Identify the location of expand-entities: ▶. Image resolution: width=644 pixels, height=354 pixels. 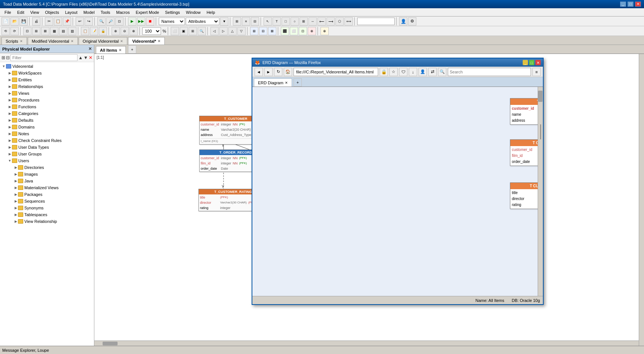
(10, 80).